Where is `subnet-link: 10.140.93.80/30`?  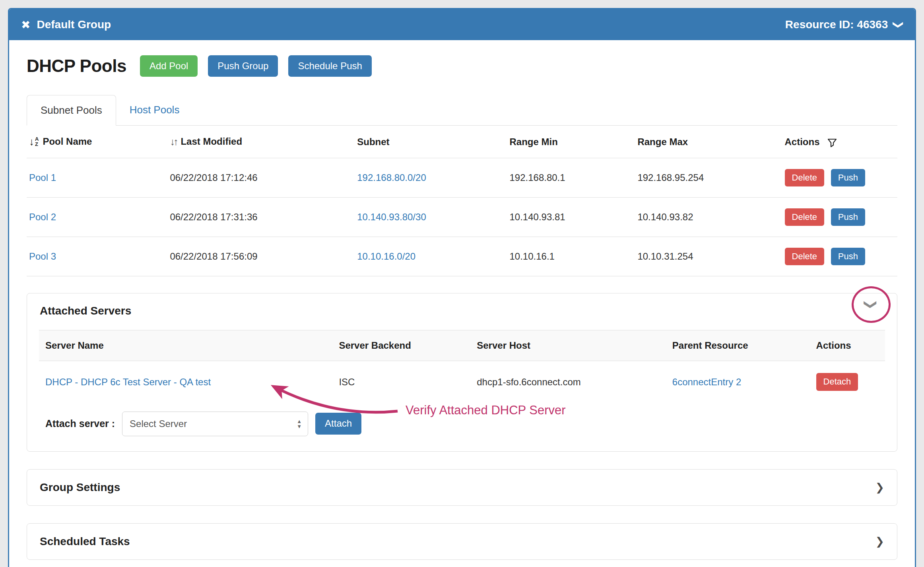
subnet-link: 10.140.93.80/30 is located at coordinates (392, 217).